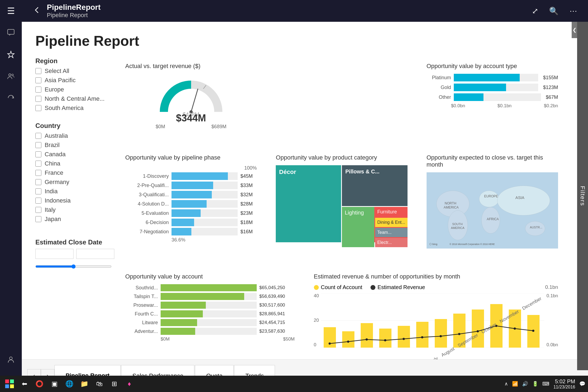  What do you see at coordinates (492, 201) in the screenshot?
I see `opportunity-map-chart: Opportunity expected to close vs. target…` at bounding box center [492, 201].